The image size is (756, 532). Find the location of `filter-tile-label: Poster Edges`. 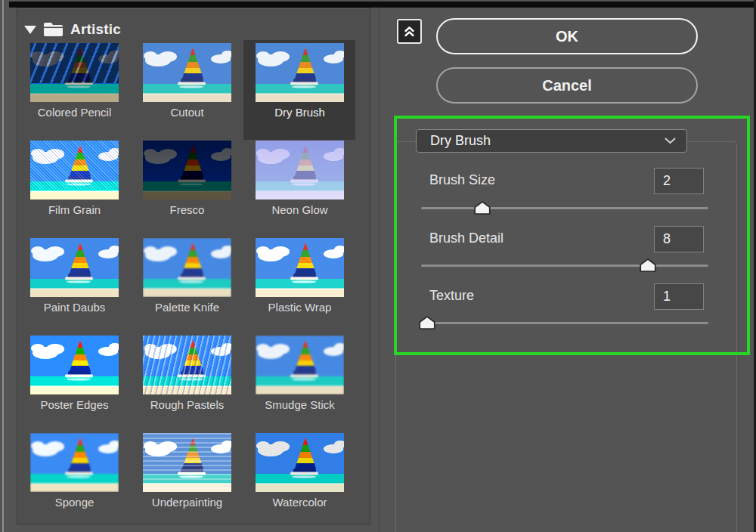

filter-tile-label: Poster Edges is located at coordinates (74, 405).